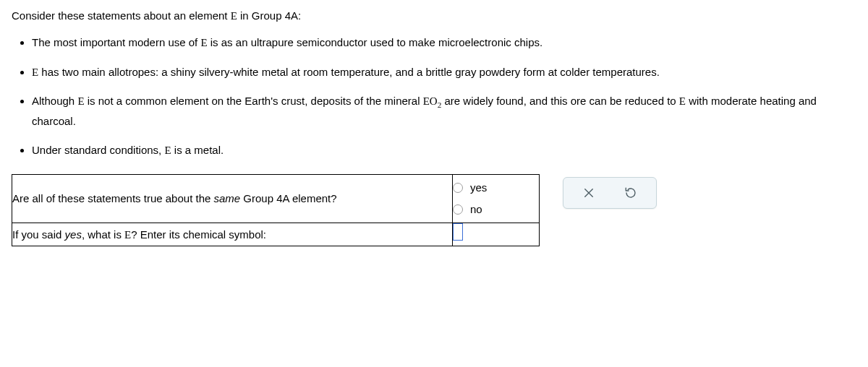 Image resolution: width=868 pixels, height=367 pixels. Describe the element at coordinates (39, 234) in the screenshot. I see `q2-a: If you said` at that location.